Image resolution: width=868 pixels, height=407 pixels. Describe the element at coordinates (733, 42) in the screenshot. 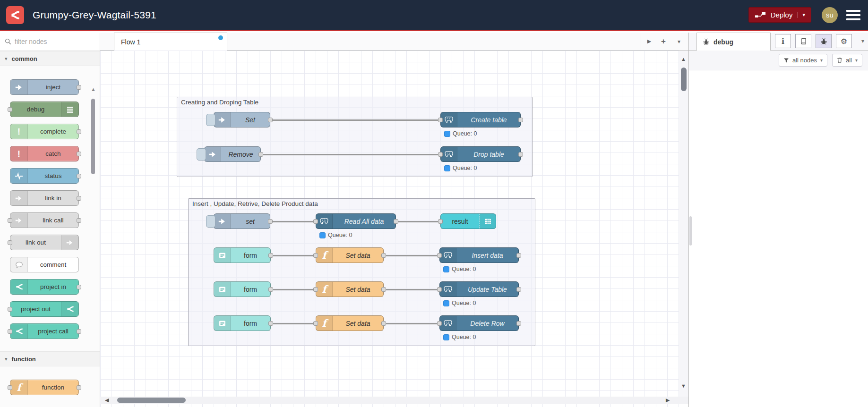

I see `tab-debug: debug` at that location.